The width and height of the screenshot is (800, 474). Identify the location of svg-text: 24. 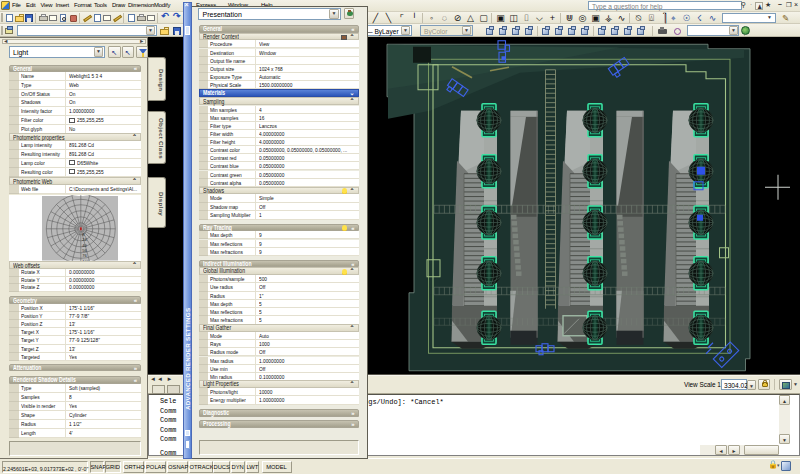
(84, 240).